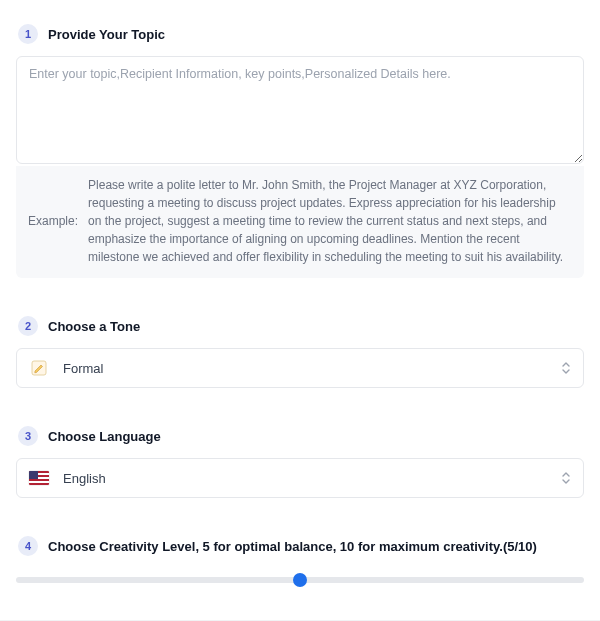  Describe the element at coordinates (39, 368) in the screenshot. I see `pencil-icon` at that location.